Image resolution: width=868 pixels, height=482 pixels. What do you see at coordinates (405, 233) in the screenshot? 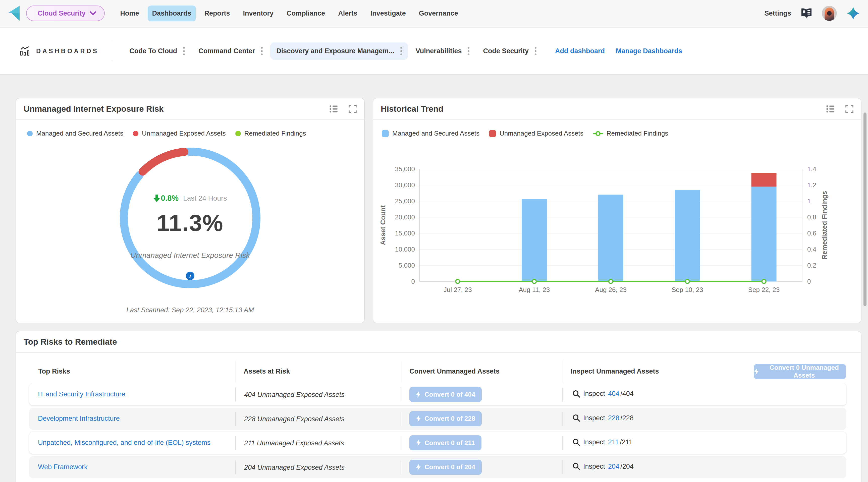
I see `svg-text: 15,000` at bounding box center [405, 233].